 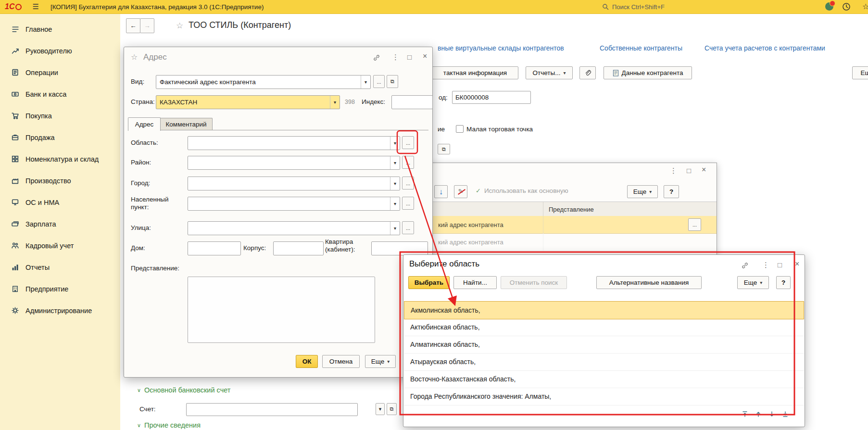 What do you see at coordinates (391, 409) in the screenshot?
I see `account-open-button: ⧉` at bounding box center [391, 409].